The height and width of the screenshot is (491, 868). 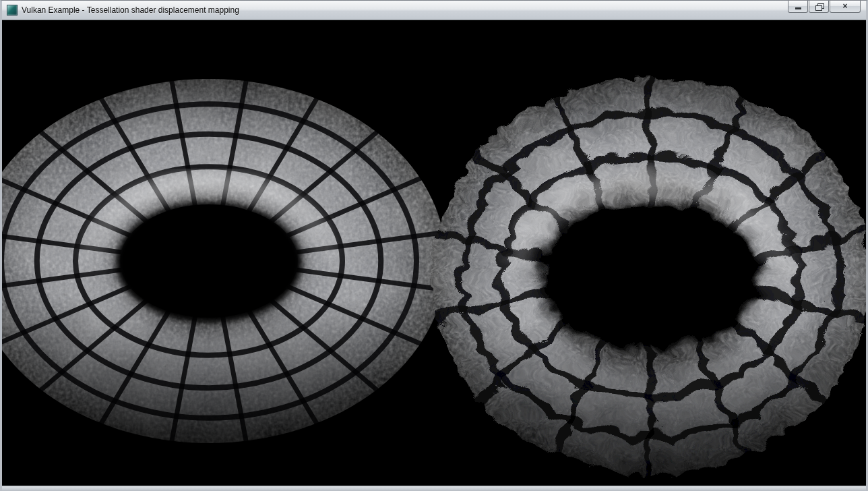 What do you see at coordinates (131, 10) in the screenshot?
I see `window-title: Vulkan Example - Tessellation shader dis…` at bounding box center [131, 10].